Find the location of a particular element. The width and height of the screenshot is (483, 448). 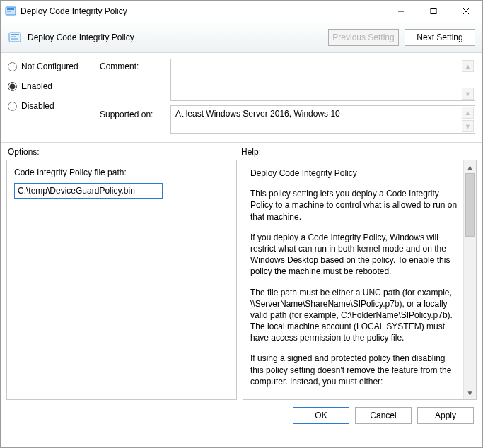

apply-label: Apply is located at coordinates (446, 415).